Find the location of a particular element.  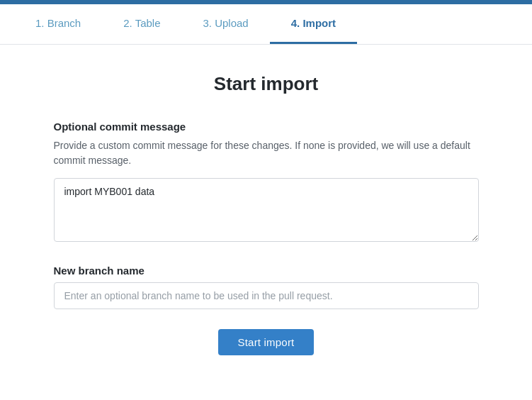

wizard-step-branch: 1. Branch is located at coordinates (58, 24).